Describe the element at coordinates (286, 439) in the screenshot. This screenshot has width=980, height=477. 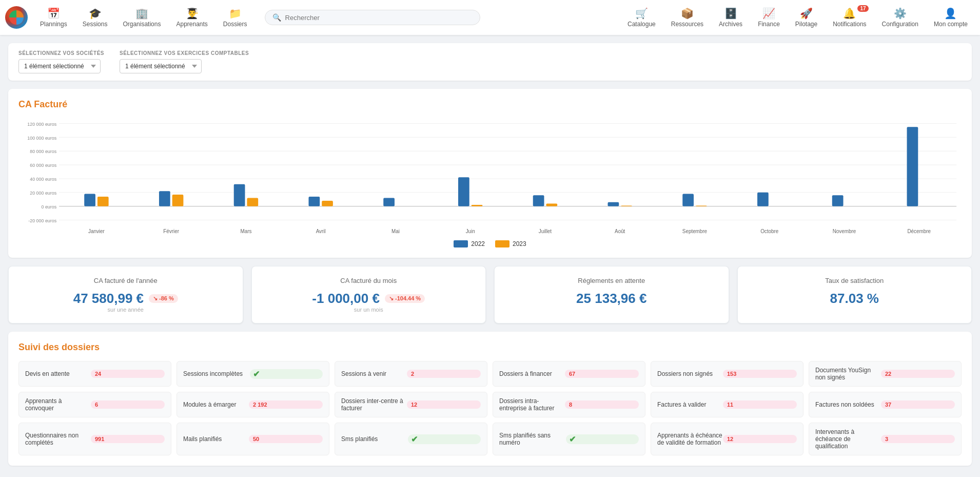
I see `dossier-badge-13: 50` at that location.